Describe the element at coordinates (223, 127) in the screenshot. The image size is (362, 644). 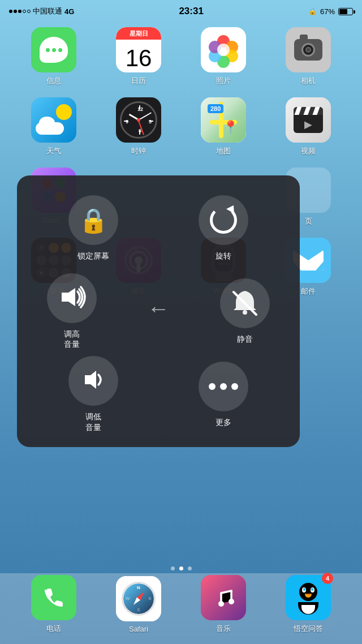
I see `app-maps: 280 📍 地图` at that location.